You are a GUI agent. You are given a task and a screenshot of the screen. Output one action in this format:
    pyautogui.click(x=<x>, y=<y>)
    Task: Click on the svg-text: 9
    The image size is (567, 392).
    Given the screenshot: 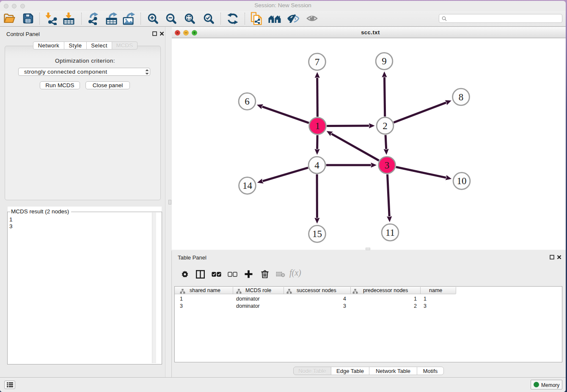 What is the action you would take?
    pyautogui.click(x=384, y=61)
    